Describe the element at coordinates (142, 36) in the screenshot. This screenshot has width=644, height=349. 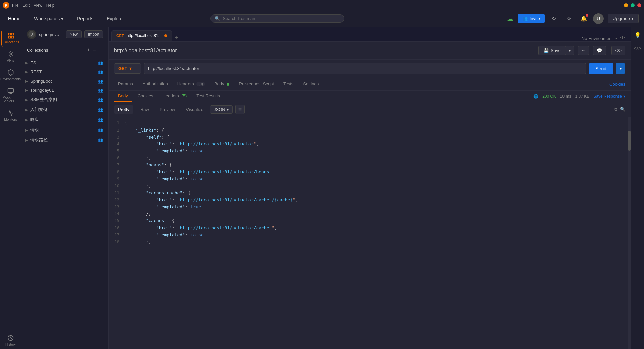
I see `request-tab: GET http://localhost:81...` at that location.